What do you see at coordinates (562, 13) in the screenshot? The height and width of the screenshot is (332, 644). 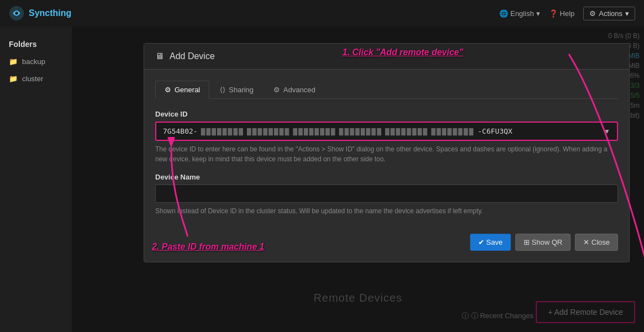 I see `help-link: ❓ Help` at bounding box center [562, 13].